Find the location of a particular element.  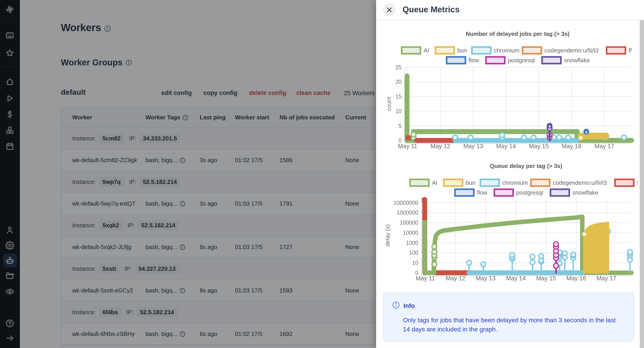

svg-text: May 11 is located at coordinates (408, 146).